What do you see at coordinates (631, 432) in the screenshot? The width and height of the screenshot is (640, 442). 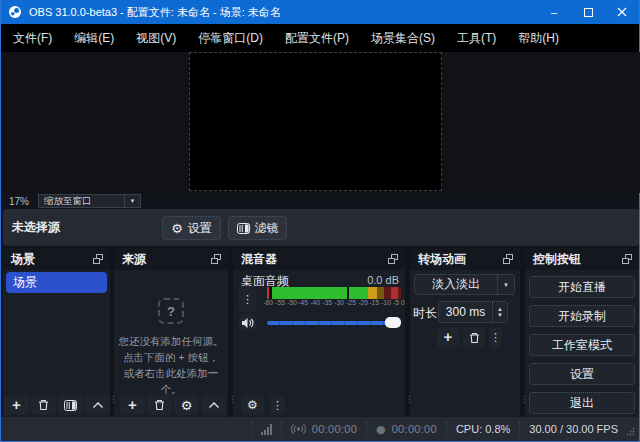 I see `resize-grip` at bounding box center [631, 432].